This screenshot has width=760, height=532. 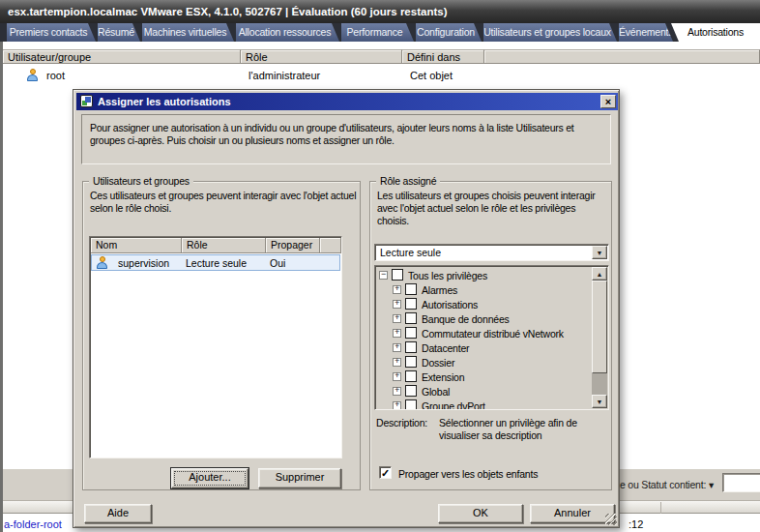 I want to click on tab-strip: Premiers contacts Résumé Machines virtue…, so click(x=380, y=33).